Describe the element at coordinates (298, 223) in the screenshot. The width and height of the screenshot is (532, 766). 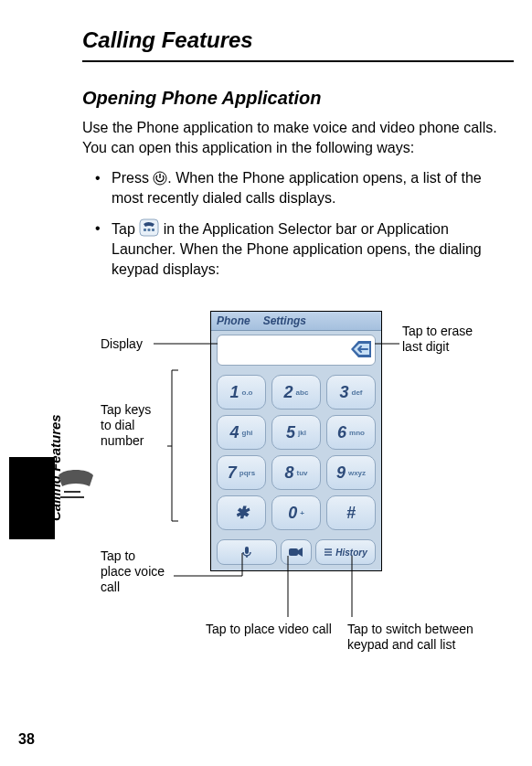
I see `bullet-list: Press . When the Phone application opens…` at that location.